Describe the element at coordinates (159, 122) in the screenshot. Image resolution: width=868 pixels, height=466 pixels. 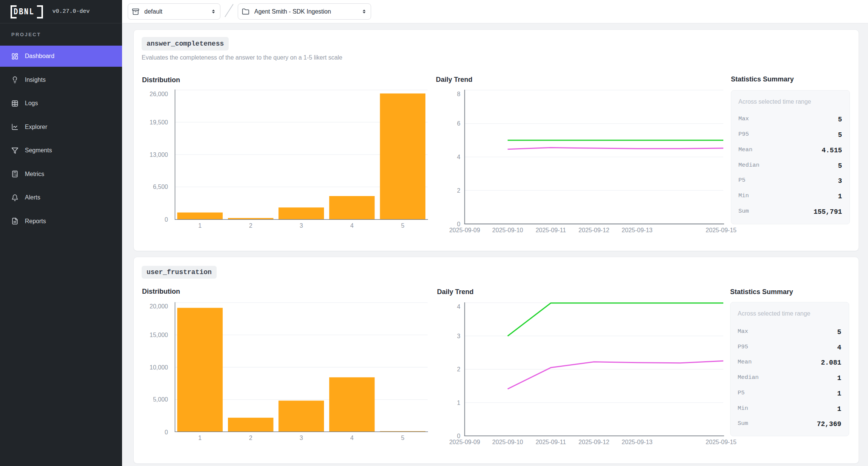
I see `svg-text: 19,500` at that location.